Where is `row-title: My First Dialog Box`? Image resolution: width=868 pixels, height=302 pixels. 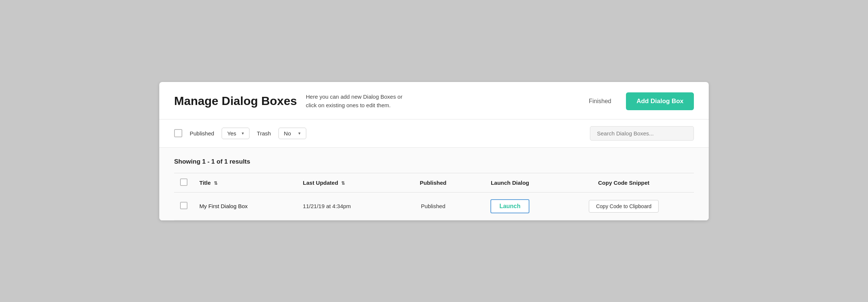 row-title: My First Dialog Box is located at coordinates (223, 206).